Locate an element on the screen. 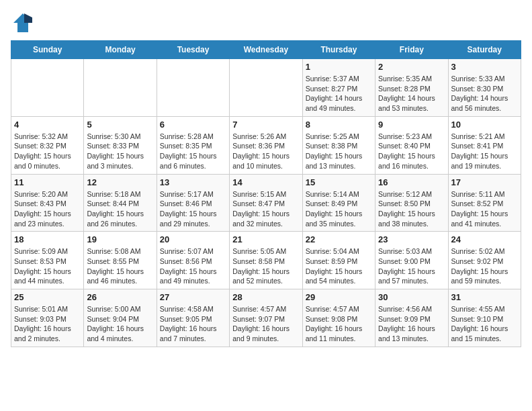  day-cell: 18Sunrise: 5:09 AM Sunset: 8:53 PM Dayli… is located at coordinates (48, 261).